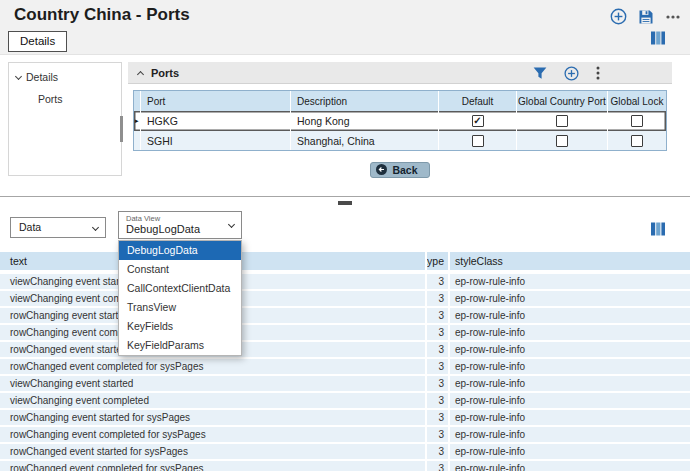  Describe the element at coordinates (143, 218) in the screenshot. I see `data-view-label: Data View` at that location.